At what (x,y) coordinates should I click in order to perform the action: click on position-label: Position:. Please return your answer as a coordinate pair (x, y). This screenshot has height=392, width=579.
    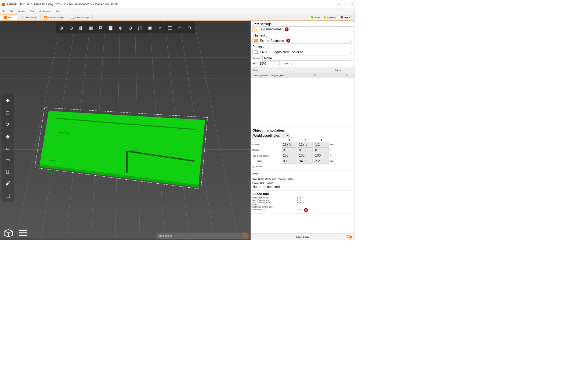
    Looking at the image, I should click on (266, 144).